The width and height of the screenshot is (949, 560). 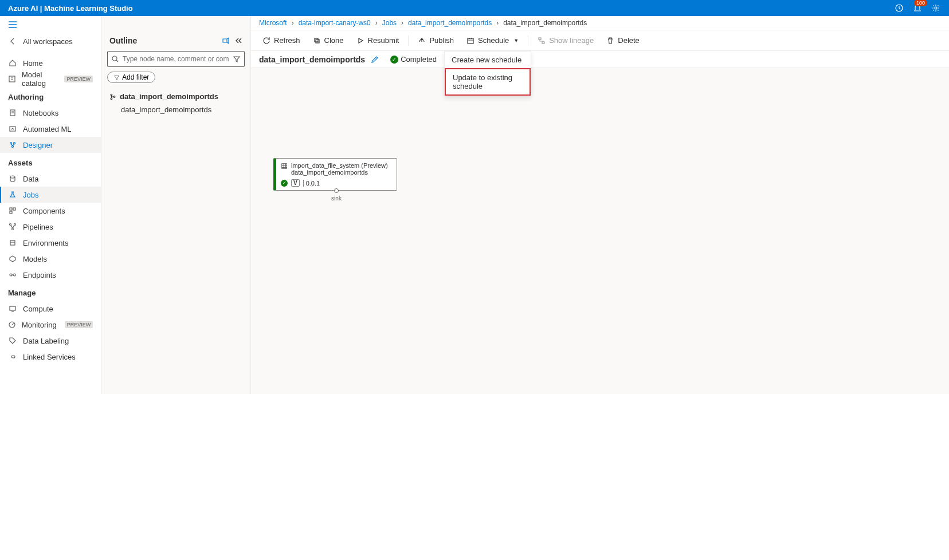 I want to click on refresh-button: Refresh, so click(x=281, y=40).